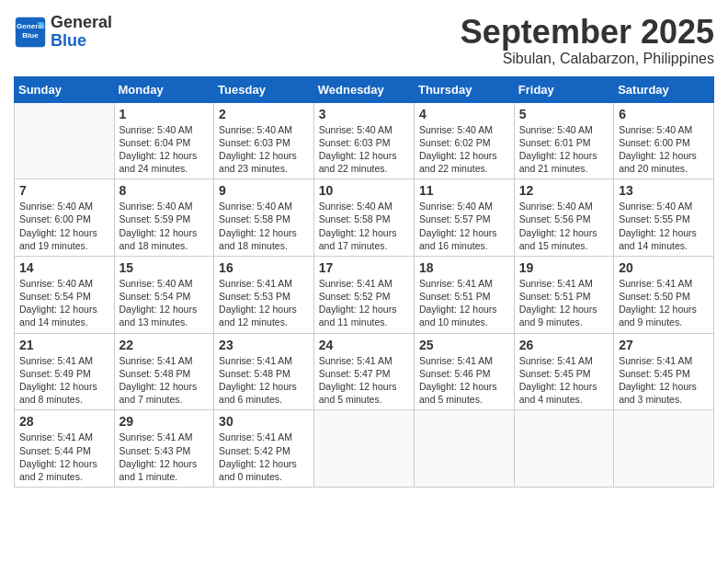 The height and width of the screenshot is (563, 728). What do you see at coordinates (264, 456) in the screenshot?
I see `day-info: Sunrise: 5:41 AMSunset: 5:42 PMDaylight:…` at bounding box center [264, 456].